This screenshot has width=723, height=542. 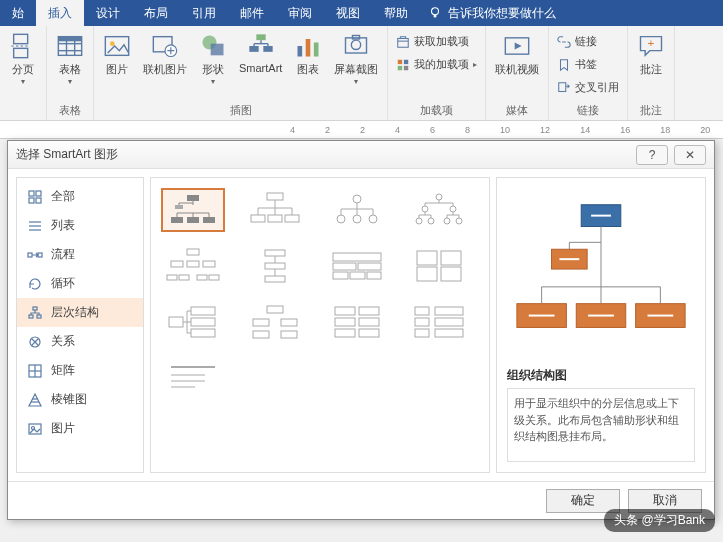 I want to click on thumb-org-chart, so click(x=193, y=210).